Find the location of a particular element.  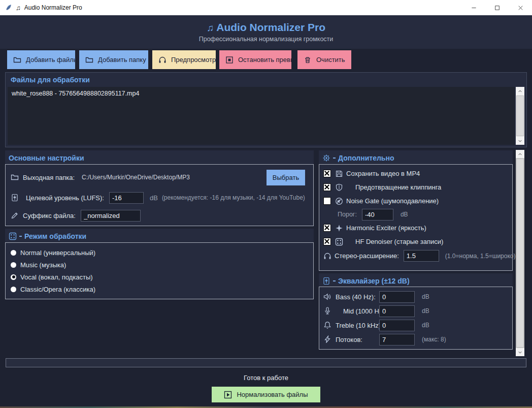

mode-section-title: Режим обработки is located at coordinates (48, 236).